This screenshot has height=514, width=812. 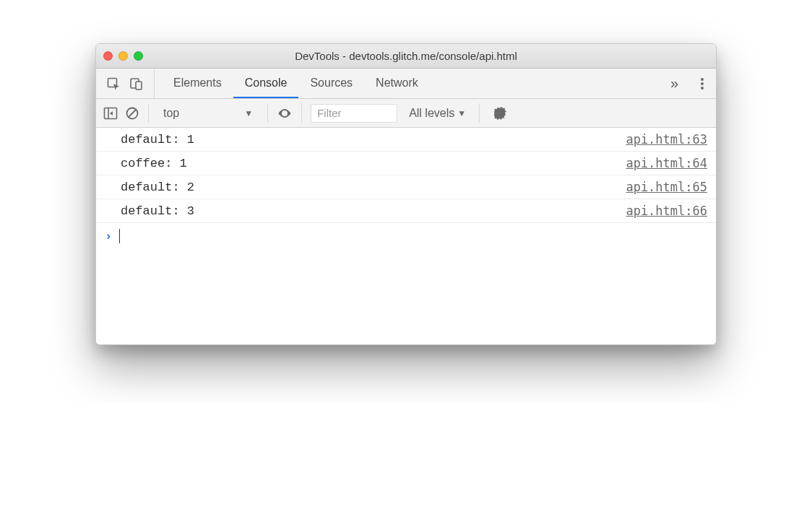 I want to click on console-source-link: api.html:64, so click(x=666, y=163).